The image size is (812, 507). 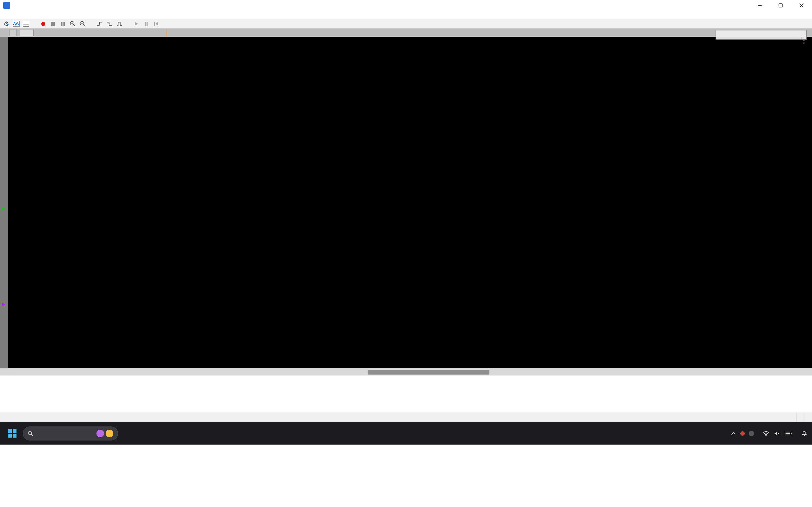 I want to click on horizontal-info-bar, so click(x=406, y=33).